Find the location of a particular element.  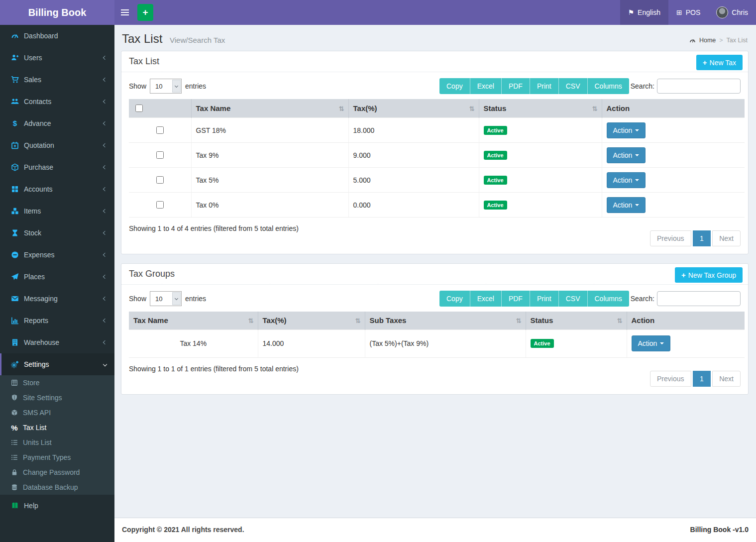

sidebar-subitem-database-backup: Database Backup is located at coordinates (57, 487).